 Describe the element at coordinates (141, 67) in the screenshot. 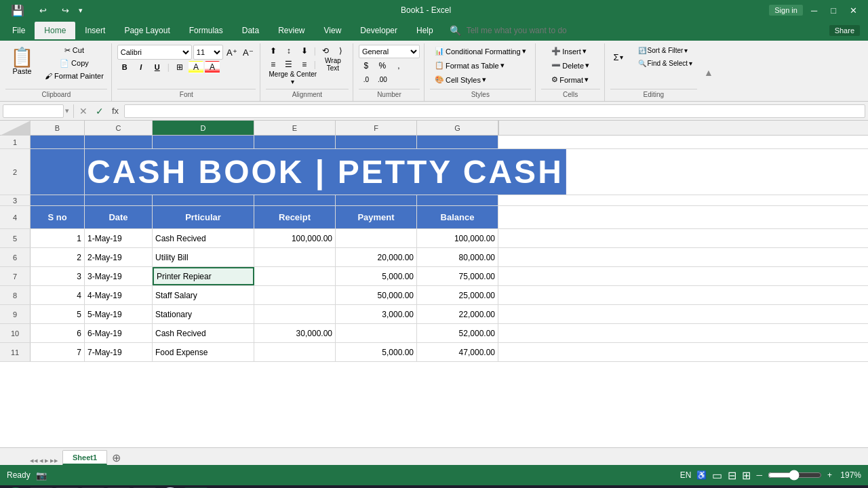

I see `italic-button: I` at that location.